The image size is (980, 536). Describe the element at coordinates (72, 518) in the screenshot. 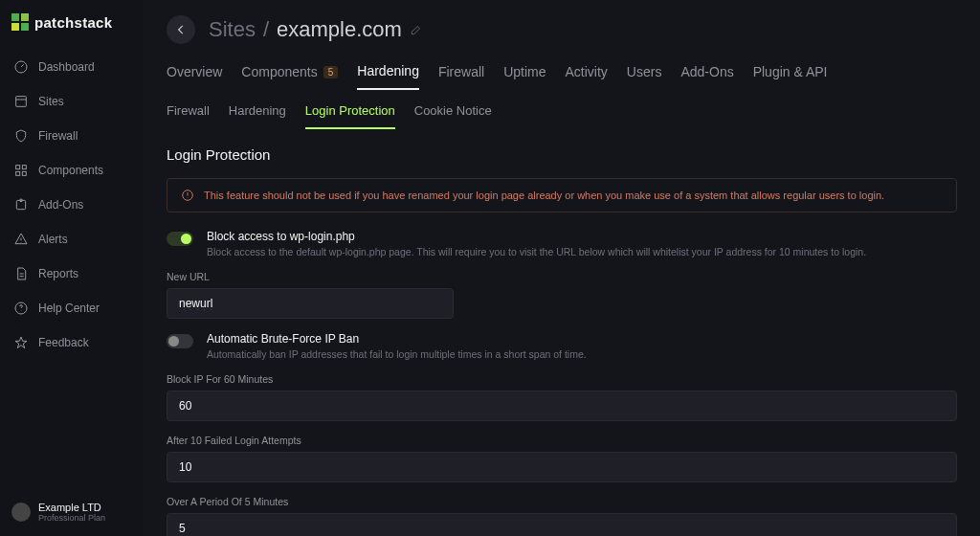

I see `account-plan: Professional Plan` at that location.